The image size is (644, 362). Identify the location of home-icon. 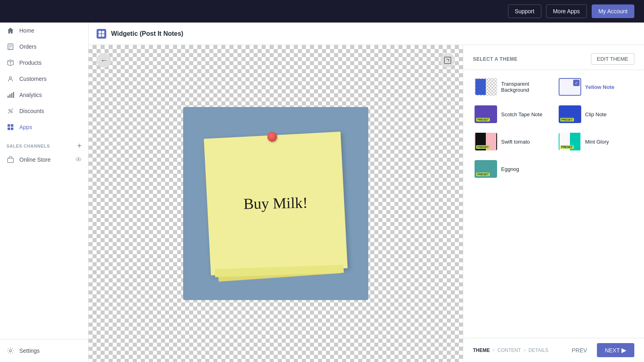
(10, 31).